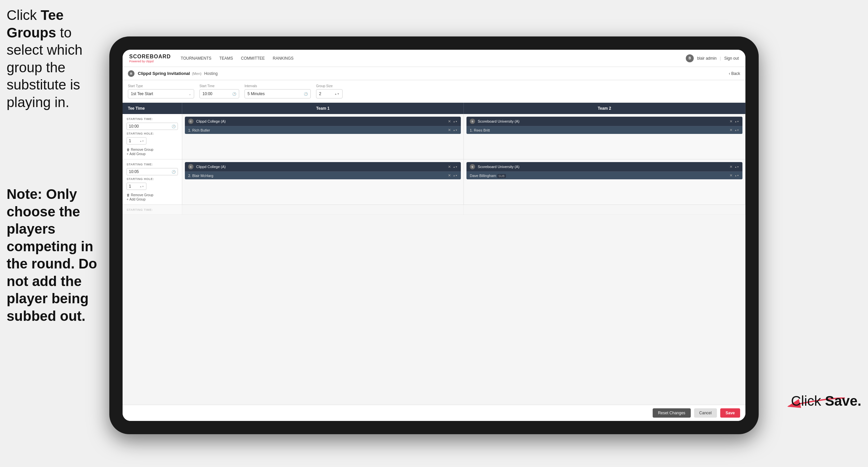 The height and width of the screenshot is (467, 868). Describe the element at coordinates (142, 186) in the screenshot. I see `group2-hole-arrows: ▲▼` at that location.